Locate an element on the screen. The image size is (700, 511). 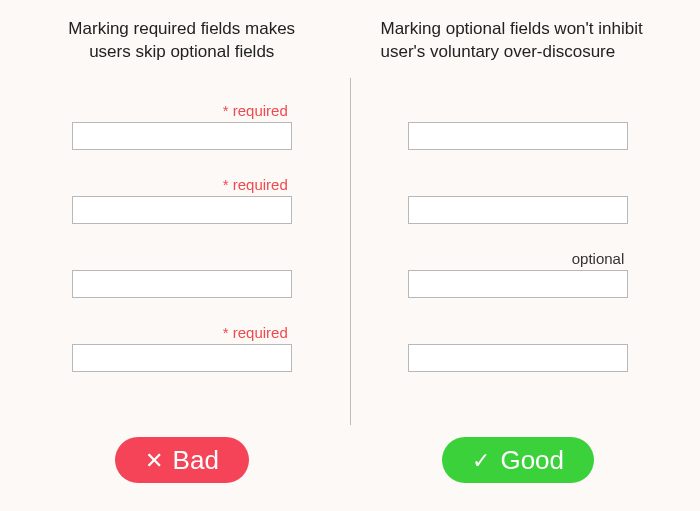
good-badge: ✓ Good is located at coordinates (518, 460).